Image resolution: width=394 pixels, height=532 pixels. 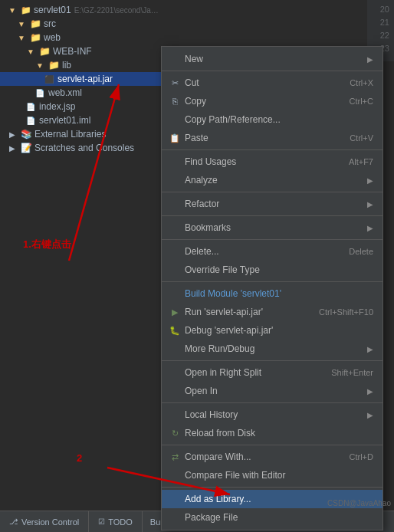 I want to click on git-icon: ⎇, so click(x=14, y=521).